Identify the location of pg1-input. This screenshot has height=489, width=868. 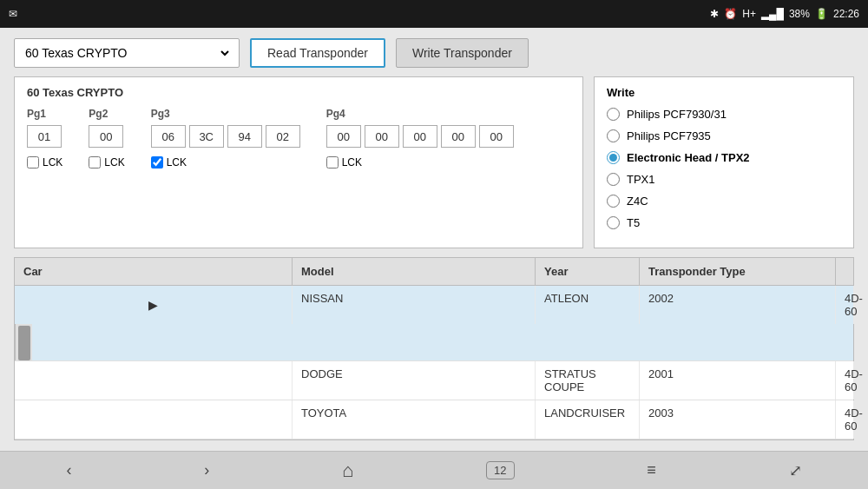
(44, 136).